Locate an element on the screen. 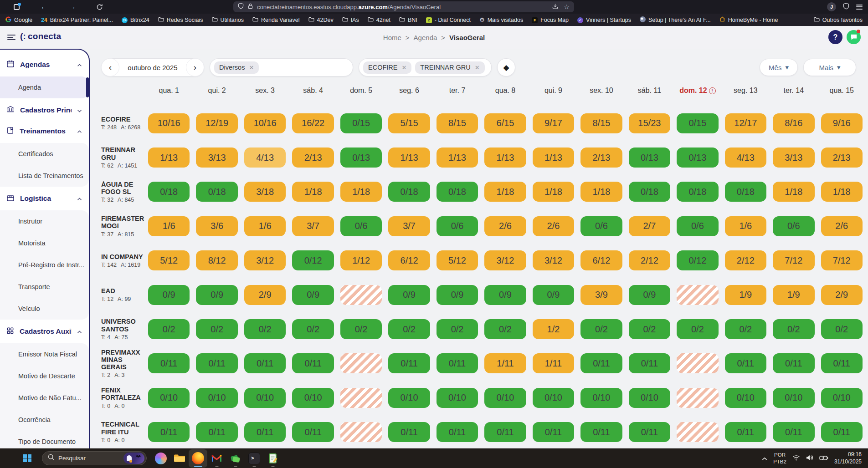 Image resolution: width=868 pixels, height=468 pixels. chat-button is located at coordinates (854, 37).